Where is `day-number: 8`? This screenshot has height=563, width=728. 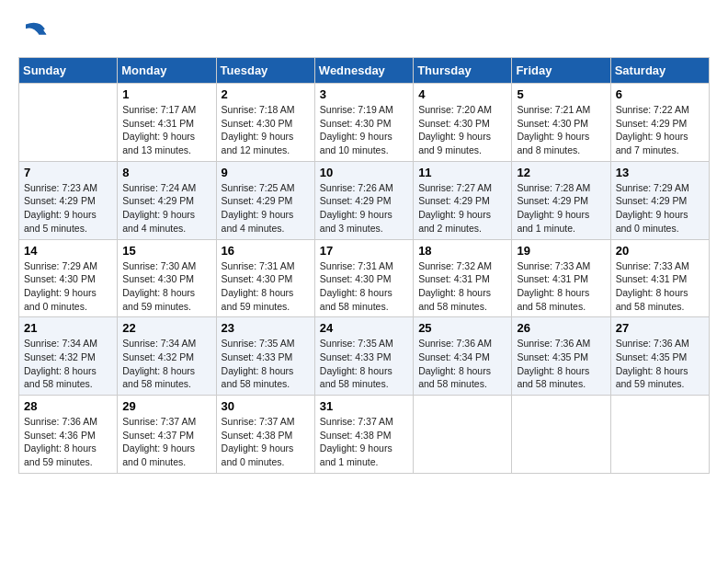
day-number: 8 is located at coordinates (166, 173).